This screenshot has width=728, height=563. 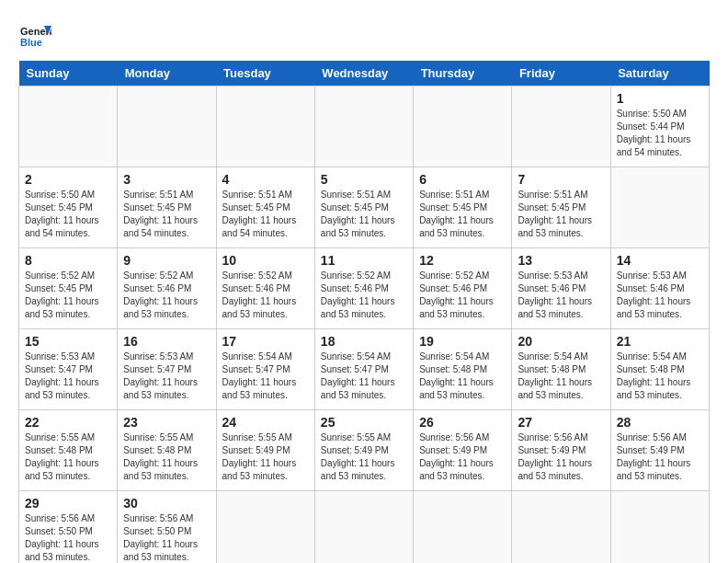 What do you see at coordinates (561, 370) in the screenshot?
I see `calendar-cell: 20Sunrise: 5:54 AM Sunset: 5:48 PM Dayli…` at bounding box center [561, 370].